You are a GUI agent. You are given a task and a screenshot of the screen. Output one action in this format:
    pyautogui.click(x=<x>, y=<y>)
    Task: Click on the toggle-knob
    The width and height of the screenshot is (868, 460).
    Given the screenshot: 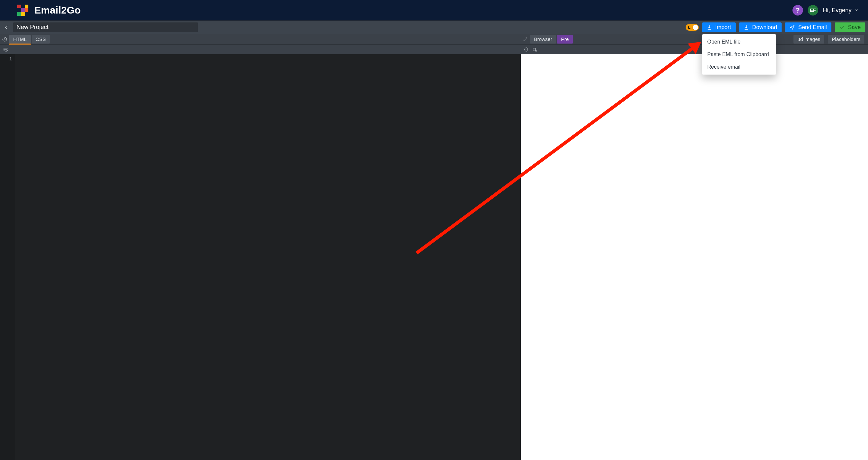 What is the action you would take?
    pyautogui.click(x=695, y=27)
    